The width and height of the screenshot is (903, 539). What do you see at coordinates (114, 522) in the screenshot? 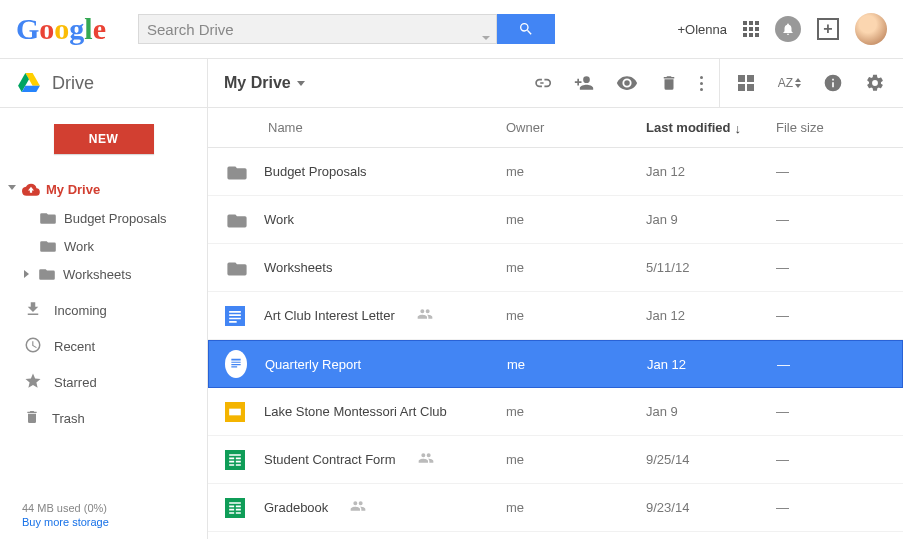
I see `buy-storage-link: Buy more storage` at bounding box center [114, 522].